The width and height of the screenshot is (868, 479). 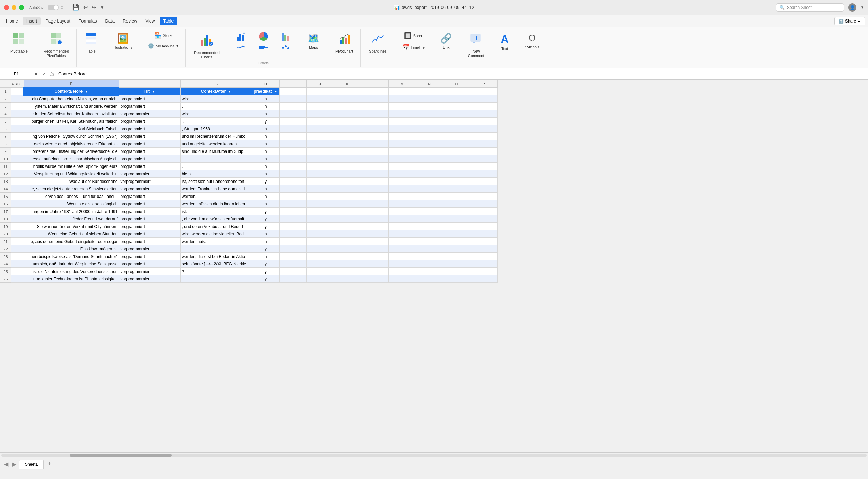 What do you see at coordinates (19, 212) in the screenshot?
I see `cell-C17` at bounding box center [19, 212].